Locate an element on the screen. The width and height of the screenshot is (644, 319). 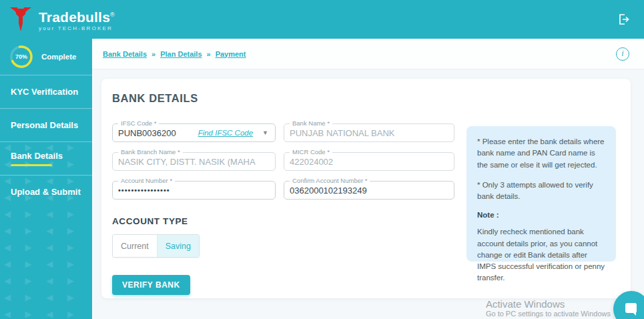
progress-caption: Complete is located at coordinates (59, 57).